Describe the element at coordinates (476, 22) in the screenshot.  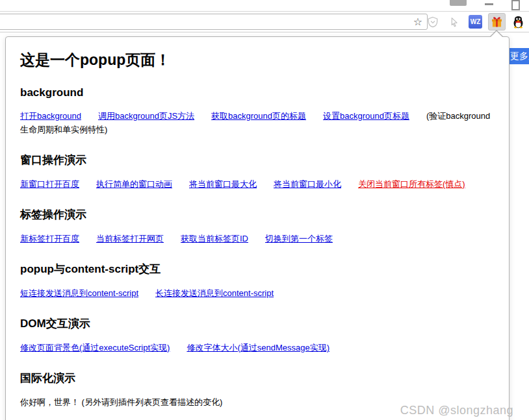
I see `wz-icon: WZ` at that location.